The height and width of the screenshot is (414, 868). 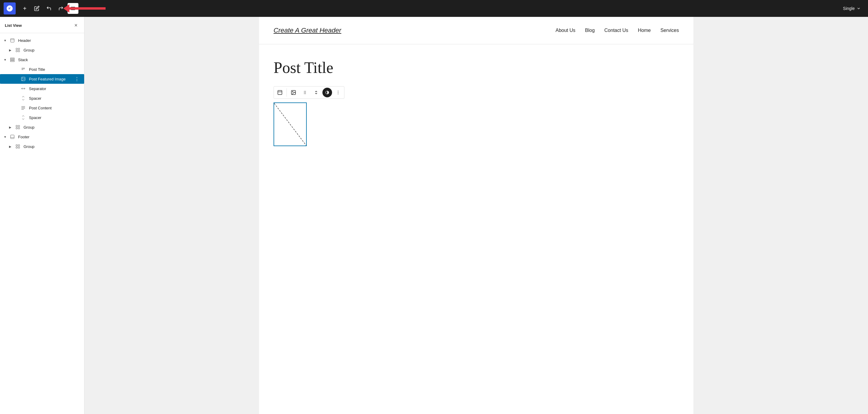 What do you see at coordinates (13, 26) in the screenshot?
I see `sidebar-title: List View` at bounding box center [13, 26].